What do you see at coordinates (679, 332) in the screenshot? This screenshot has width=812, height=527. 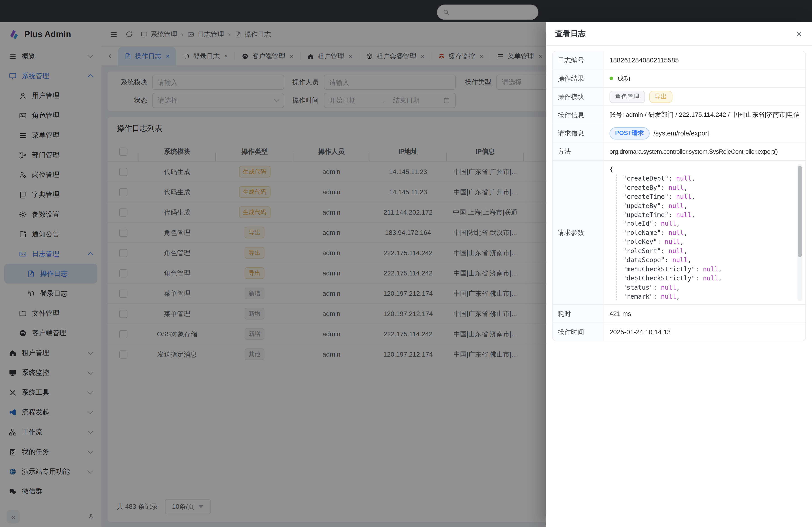 I see `detail-row-time: 操作时间 2025-01-24 10:14:13` at bounding box center [679, 332].